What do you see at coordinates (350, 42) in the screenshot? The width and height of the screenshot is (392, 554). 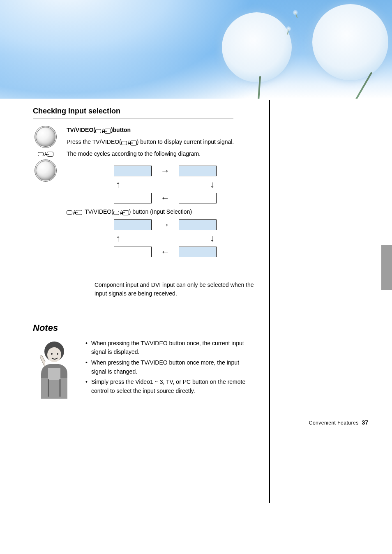 I see `dandelion-right` at bounding box center [350, 42].